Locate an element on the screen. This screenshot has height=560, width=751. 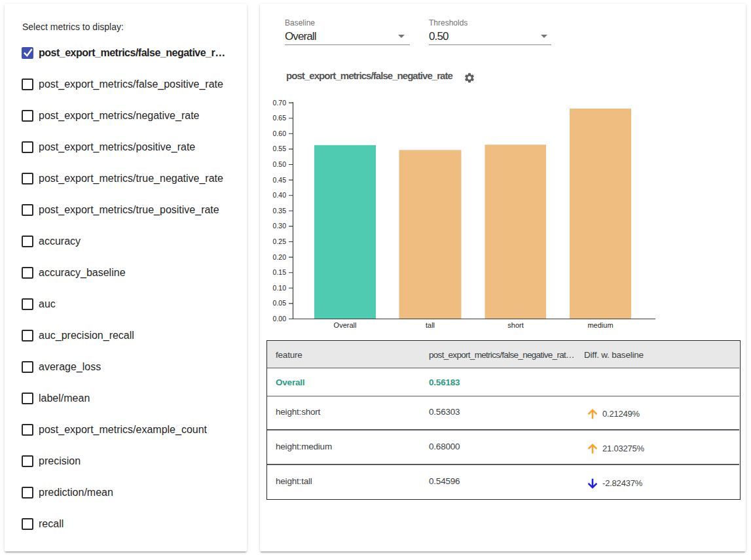
svg-text: 0.40 is located at coordinates (280, 195).